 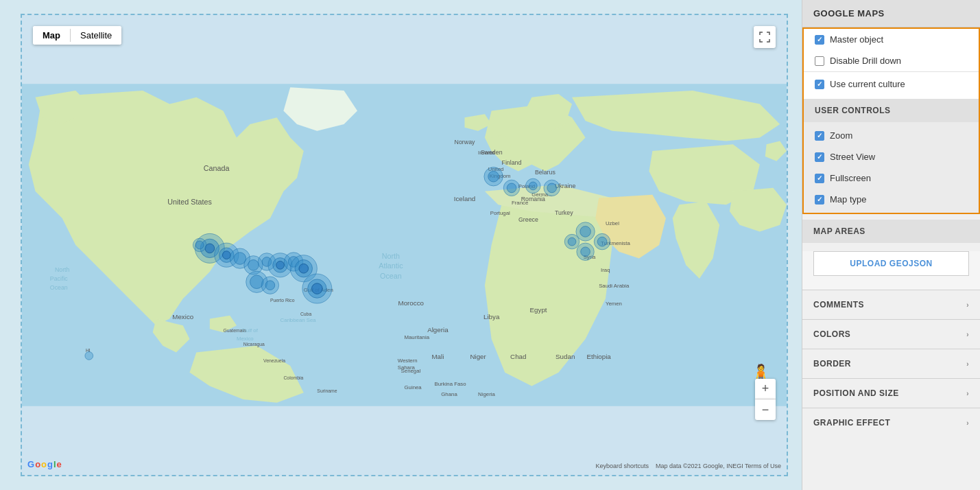 I want to click on collapsible-header: GRAPHIC EFFECT›, so click(x=892, y=423).